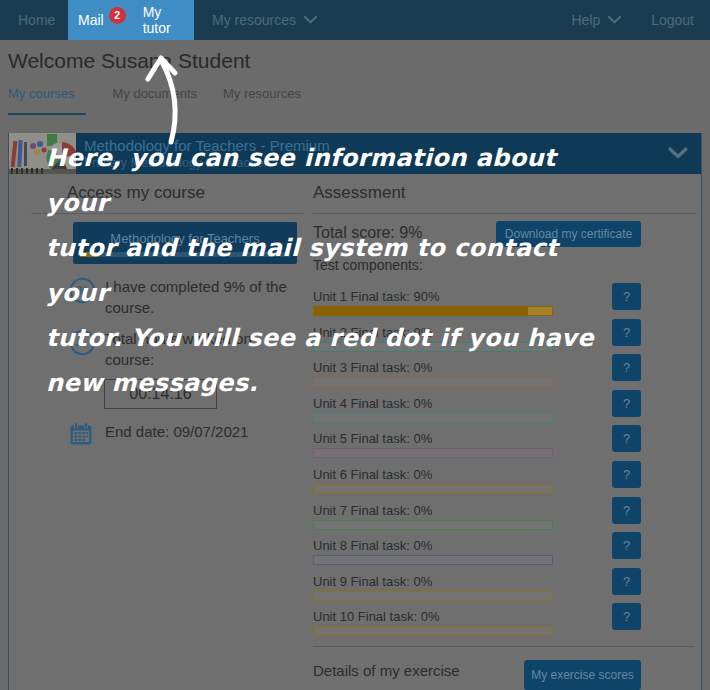 The image size is (710, 690). I want to click on unit-row: Unit 4 Final task: 0% ?, so click(505, 408).